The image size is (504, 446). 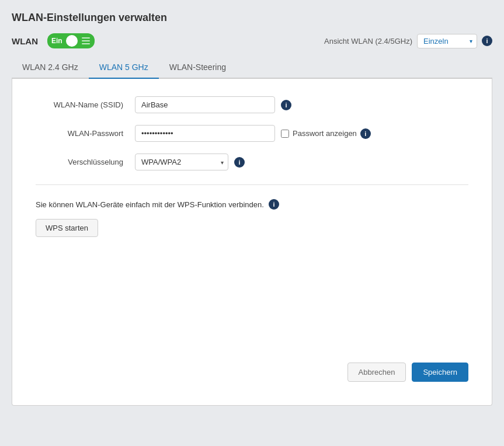 I want to click on save-button: Speichern, so click(x=440, y=372).